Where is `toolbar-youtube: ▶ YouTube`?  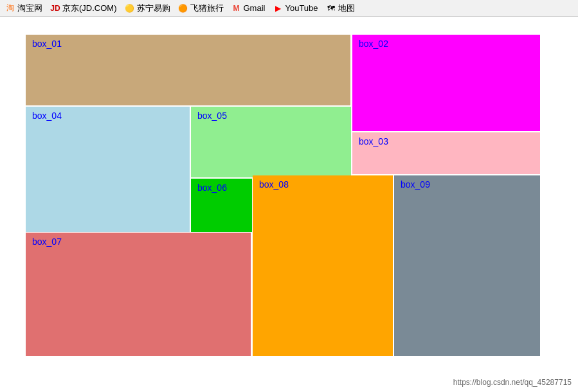 toolbar-youtube: ▶ YouTube is located at coordinates (295, 8).